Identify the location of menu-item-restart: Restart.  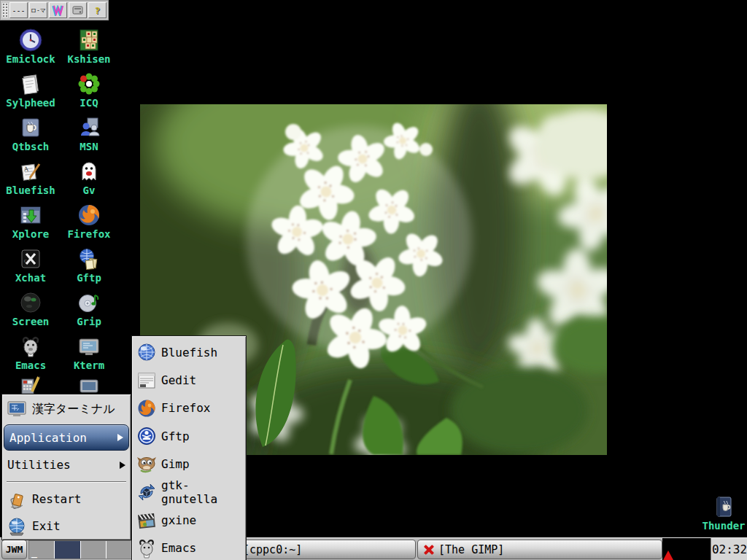
(66, 499).